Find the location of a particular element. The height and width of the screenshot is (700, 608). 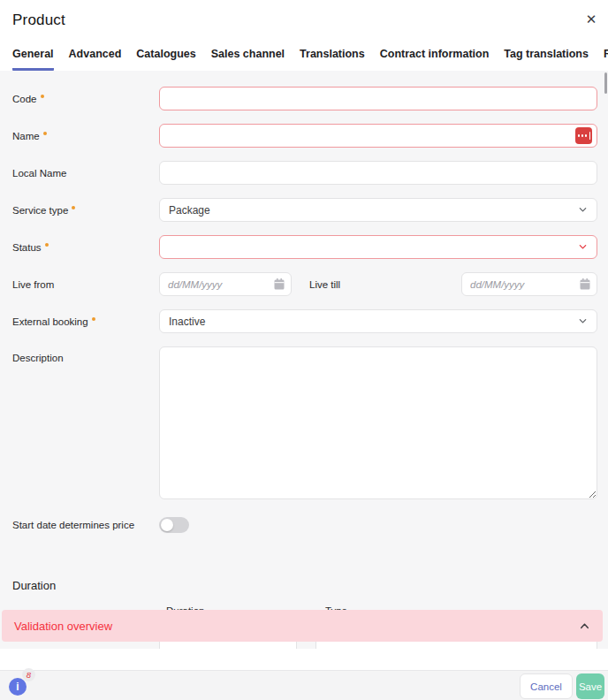

tab-route-units: Route units is located at coordinates (606, 59).